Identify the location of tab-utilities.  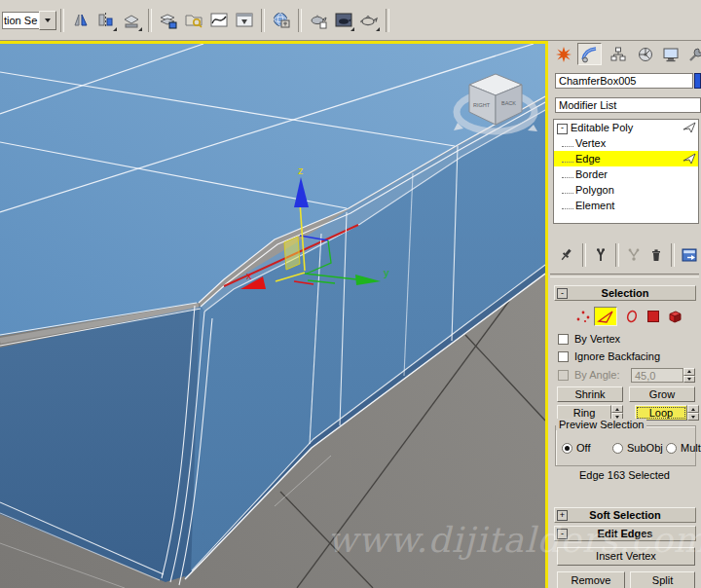
(692, 55).